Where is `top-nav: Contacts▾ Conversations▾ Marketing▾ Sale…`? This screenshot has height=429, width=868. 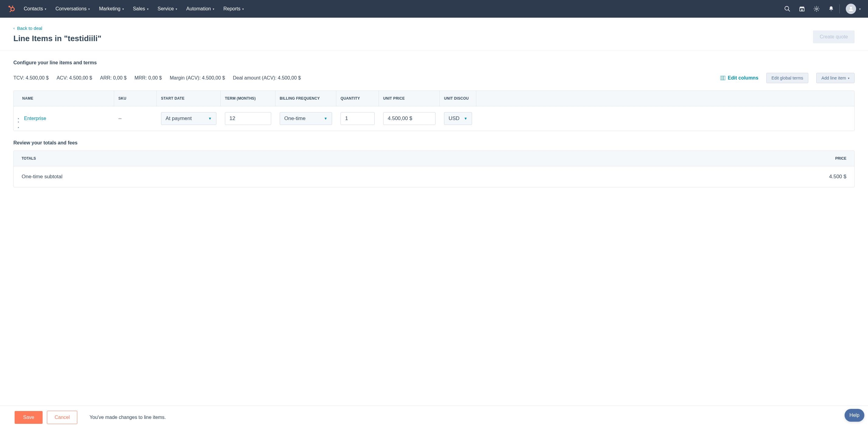 top-nav: Contacts▾ Conversations▾ Marketing▾ Sale… is located at coordinates (434, 9).